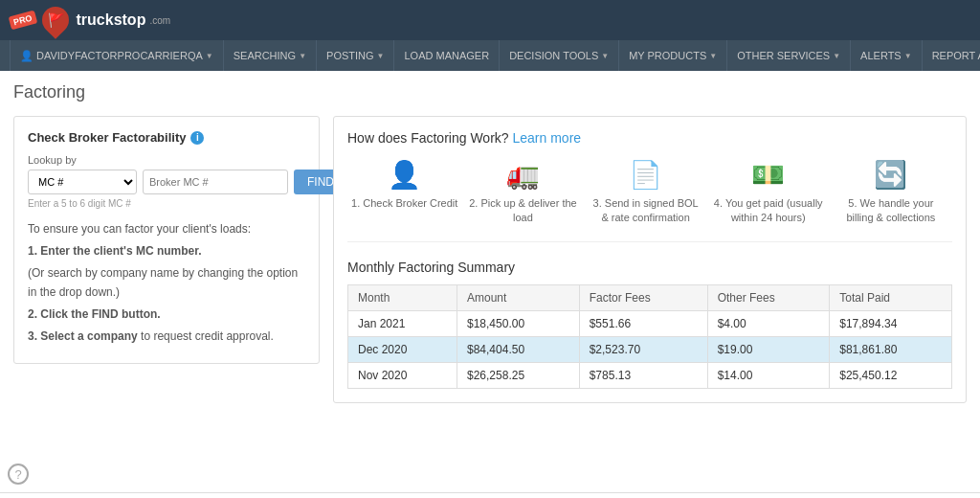 Image resolution: width=980 pixels, height=498 pixels. I want to click on nav-alerts: ALERTS ▼, so click(886, 56).